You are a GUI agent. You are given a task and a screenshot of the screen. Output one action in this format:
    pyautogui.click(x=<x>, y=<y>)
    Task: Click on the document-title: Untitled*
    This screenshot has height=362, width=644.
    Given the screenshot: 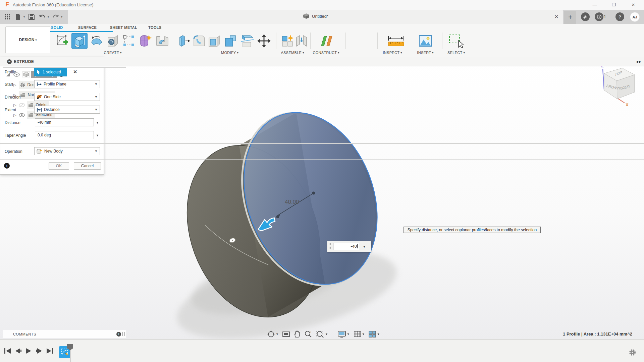 What is the action you would take?
    pyautogui.click(x=320, y=16)
    